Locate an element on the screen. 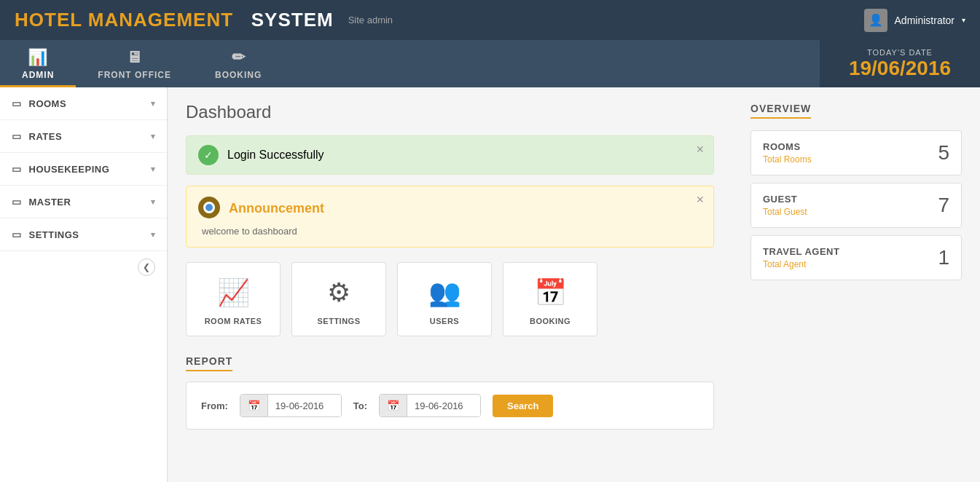 The image size is (980, 482). collapse-icon: ❮ is located at coordinates (146, 267).